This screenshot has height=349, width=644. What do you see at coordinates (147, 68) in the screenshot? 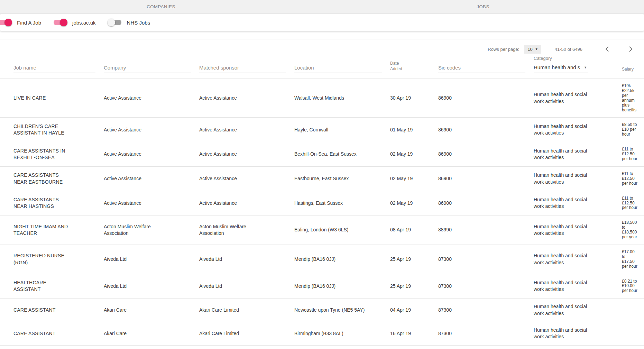
I see `company-filter-input` at bounding box center [147, 68].